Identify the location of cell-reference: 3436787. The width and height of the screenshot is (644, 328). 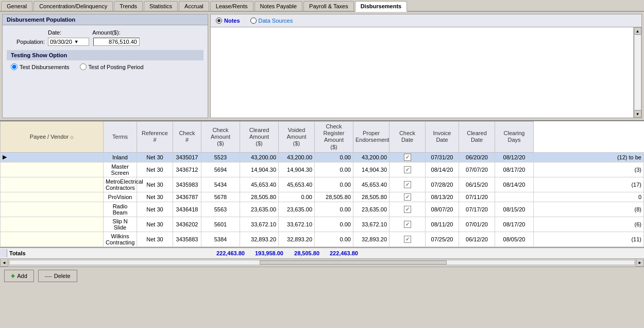
(188, 197).